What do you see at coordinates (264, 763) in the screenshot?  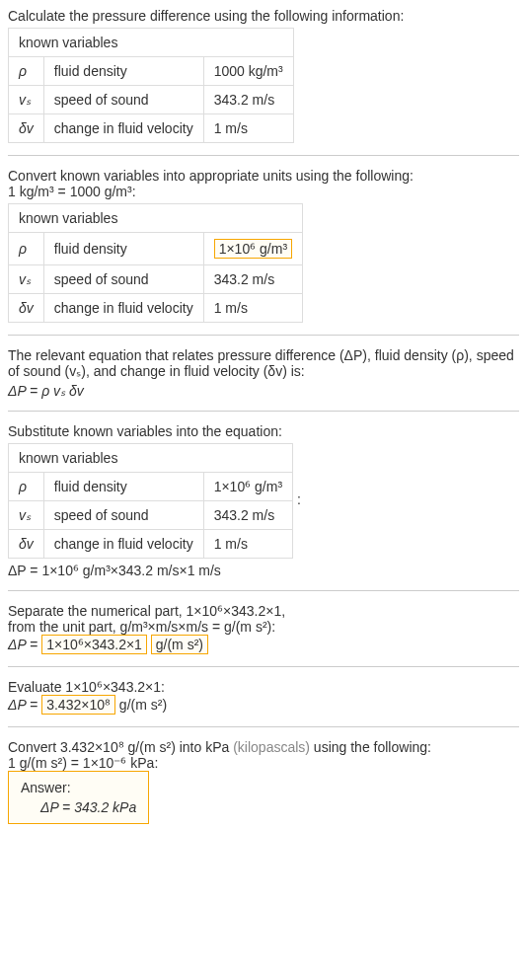 I see `step7-conversion: 1 g/(m s²) = 1×10⁻⁶ kPa:` at bounding box center [264, 763].